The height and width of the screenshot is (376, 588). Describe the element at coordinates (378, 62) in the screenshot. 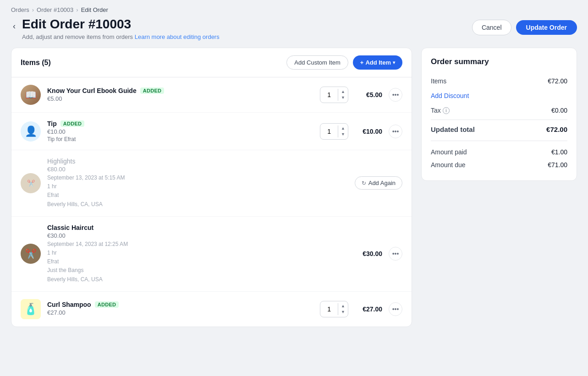

I see `add-item-button: + Add Item ▾` at that location.